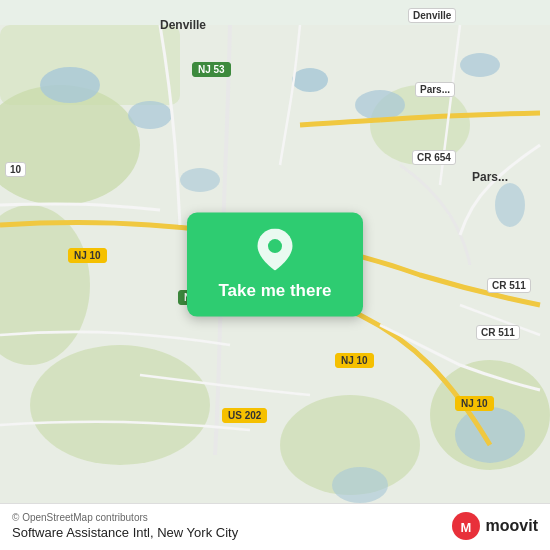  Describe the element at coordinates (354, 360) in the screenshot. I see `label-nj10-bottom: NJ 10` at that location.